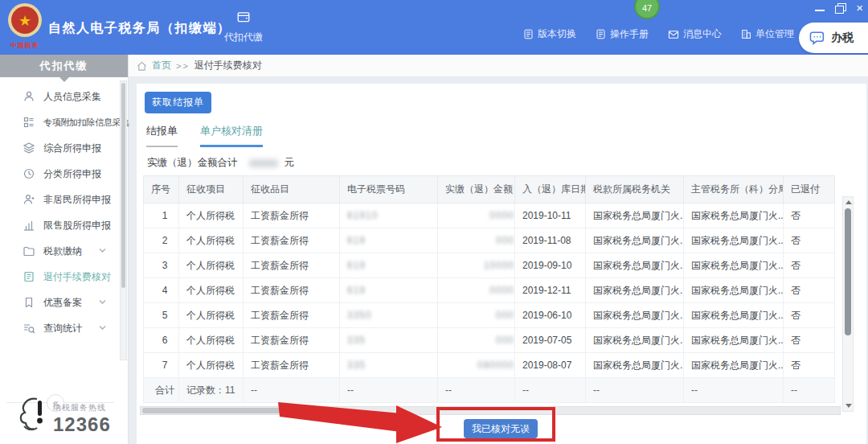  I want to click on cell-seq: 2, so click(162, 241).